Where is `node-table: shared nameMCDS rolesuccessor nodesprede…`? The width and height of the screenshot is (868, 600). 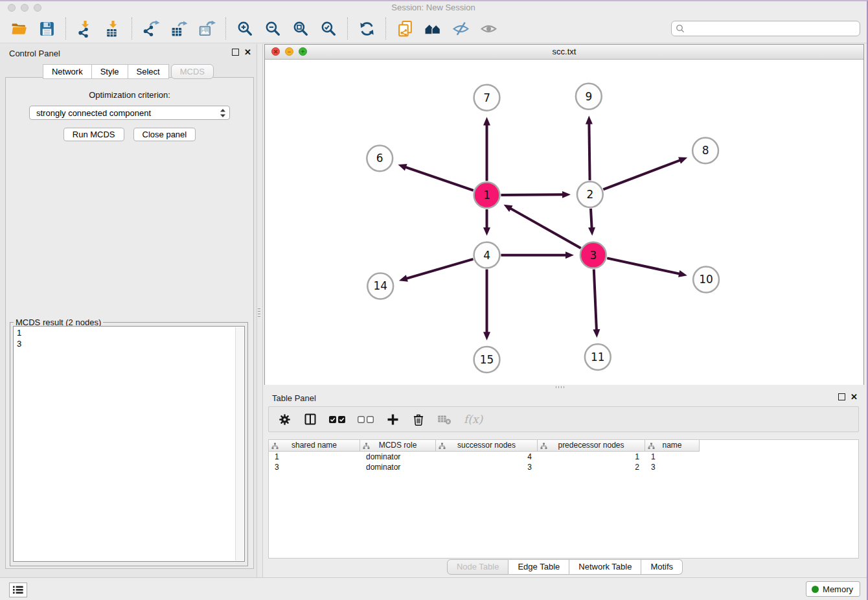 node-table: shared nameMCDS rolesuccessor nodesprede… is located at coordinates (564, 499).